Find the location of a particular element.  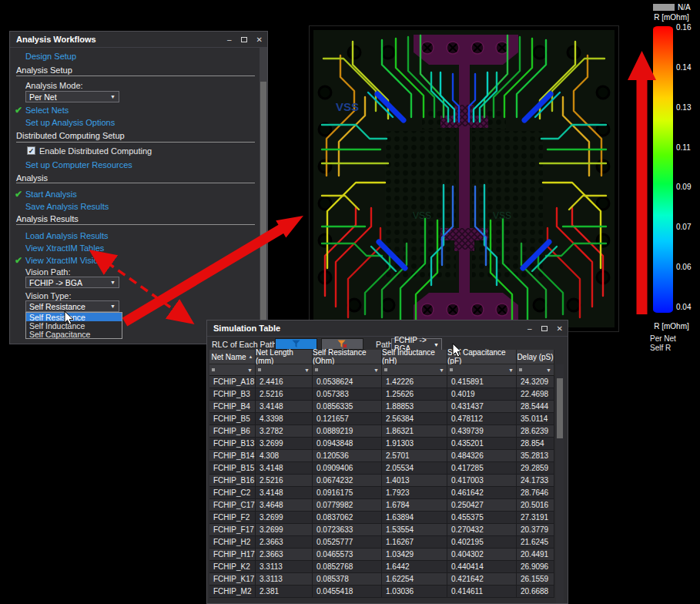

cell-net-length: 2.3663 is located at coordinates (284, 555).